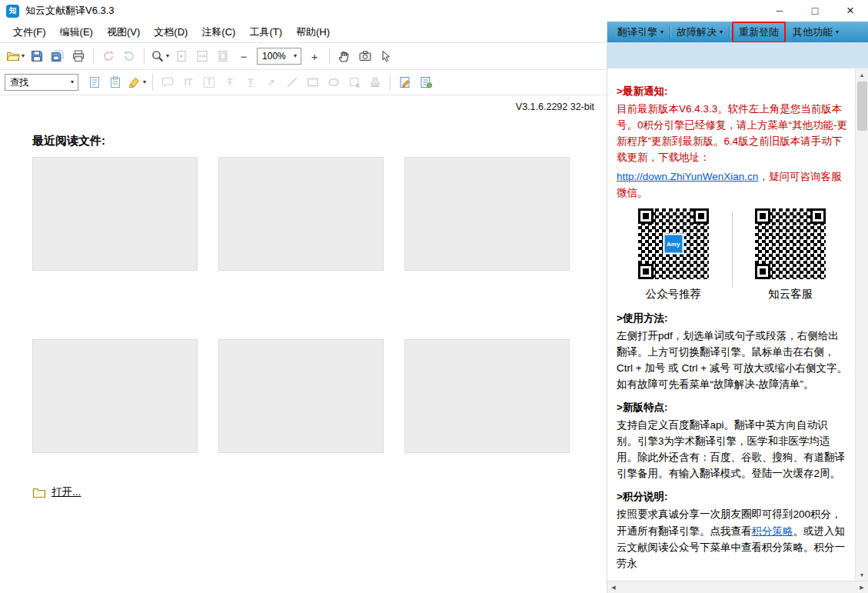 Image resolution: width=868 pixels, height=593 pixels. Describe the element at coordinates (171, 32) in the screenshot. I see `menu-document: 文档(D)` at that location.